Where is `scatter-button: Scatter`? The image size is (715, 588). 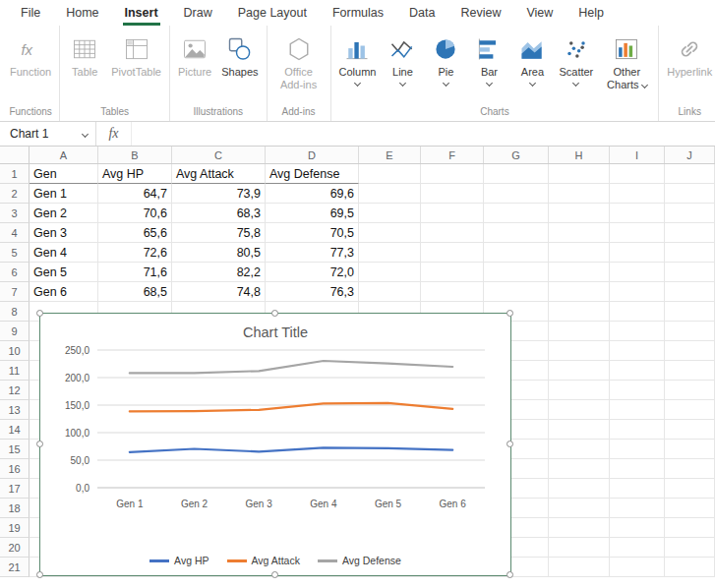
scatter-button: Scatter is located at coordinates (576, 57).